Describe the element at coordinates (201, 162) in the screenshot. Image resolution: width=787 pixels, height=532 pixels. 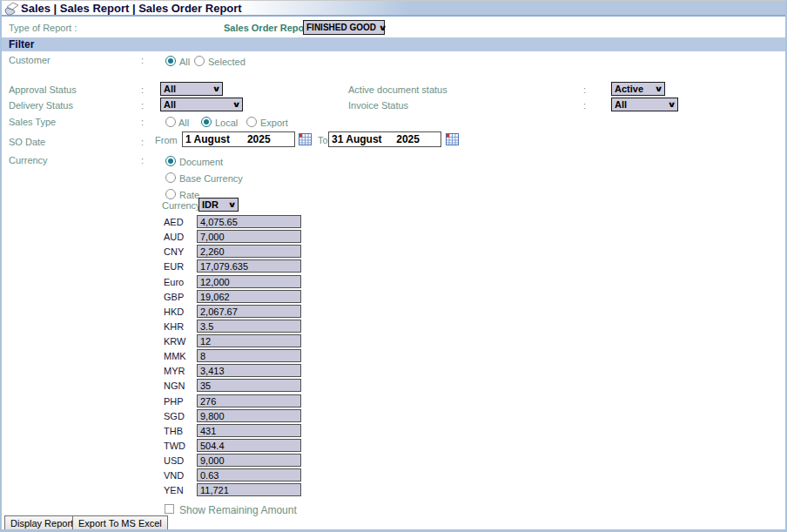
I see `currency-mode-document-label: Document` at that location.